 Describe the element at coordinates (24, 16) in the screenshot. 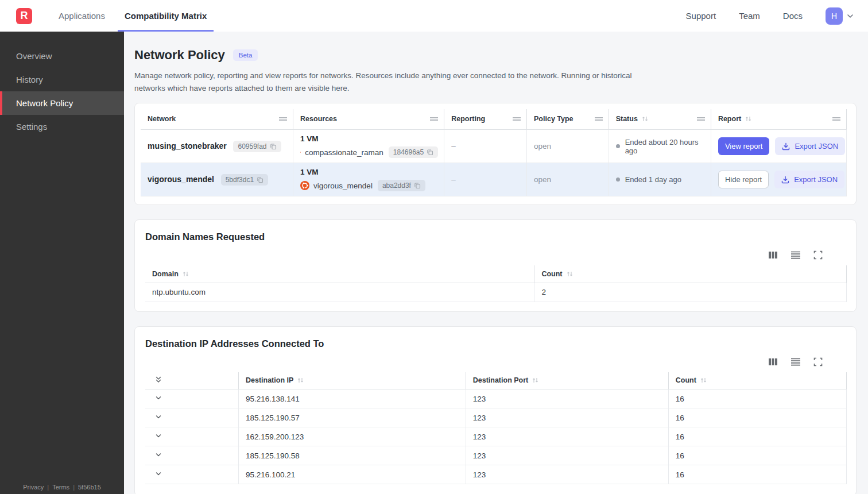

I see `app-logo: R` at that location.